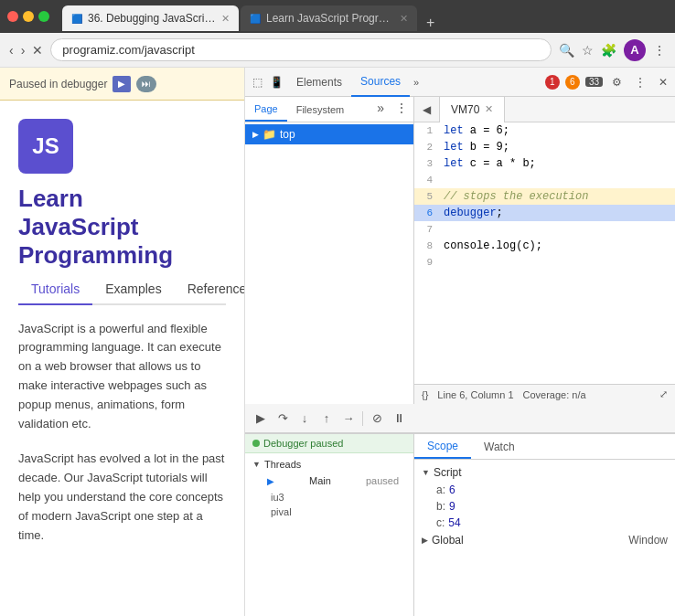  Describe the element at coordinates (635, 50) in the screenshot. I see `profile-icon: A` at that location.